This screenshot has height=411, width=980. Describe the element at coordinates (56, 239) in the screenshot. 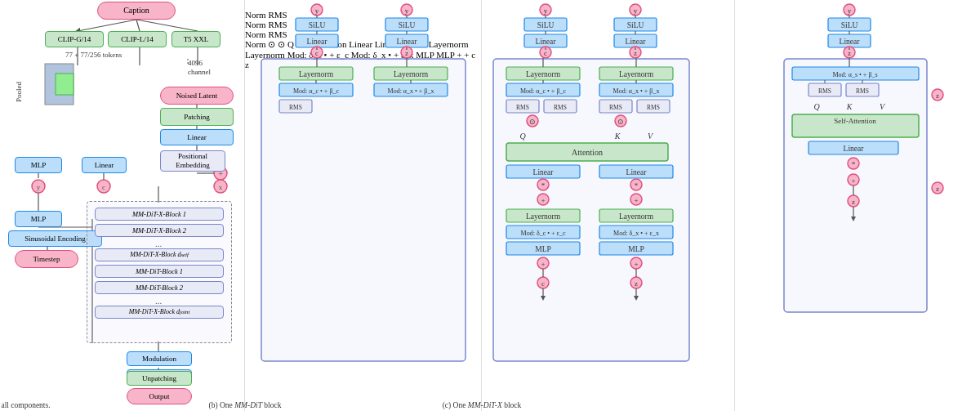

I see `sinusoidal-label: Sinusoidal Encoding` at that location.